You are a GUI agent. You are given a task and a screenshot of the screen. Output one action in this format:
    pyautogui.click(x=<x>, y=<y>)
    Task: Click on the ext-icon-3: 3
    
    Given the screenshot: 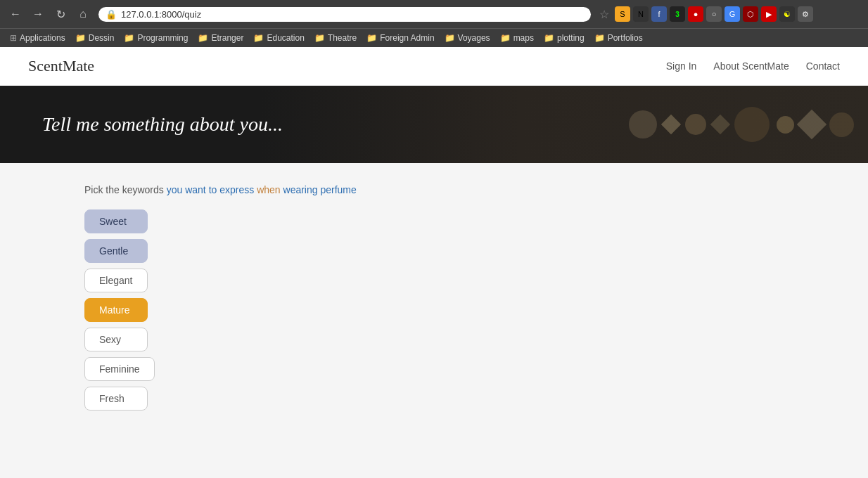 What is the action you would take?
    pyautogui.click(x=677, y=14)
    